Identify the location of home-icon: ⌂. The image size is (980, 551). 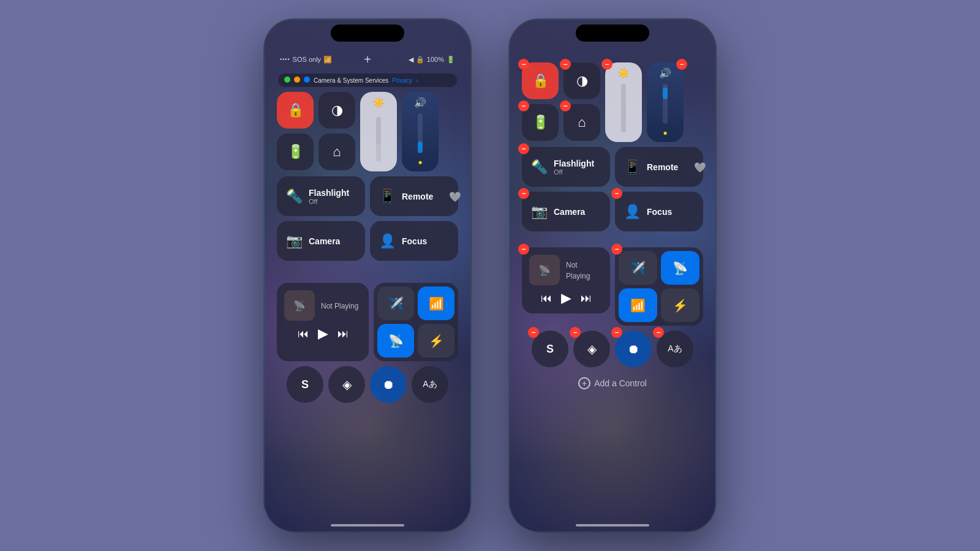
(337, 152).